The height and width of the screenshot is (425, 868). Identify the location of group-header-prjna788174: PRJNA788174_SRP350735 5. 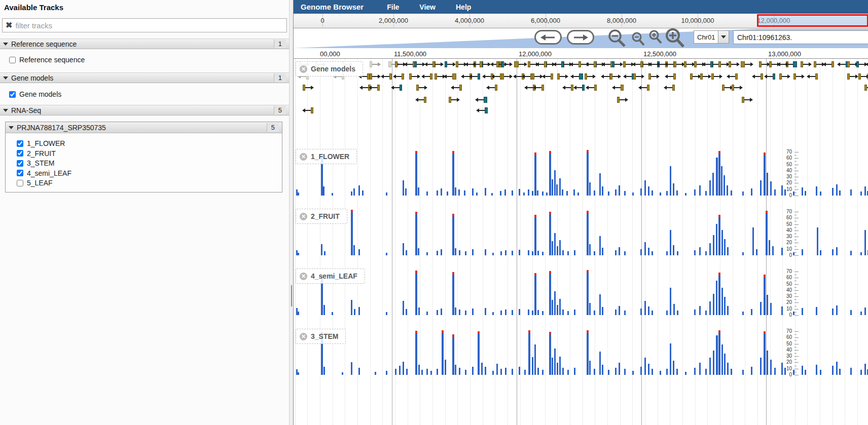
(144, 128).